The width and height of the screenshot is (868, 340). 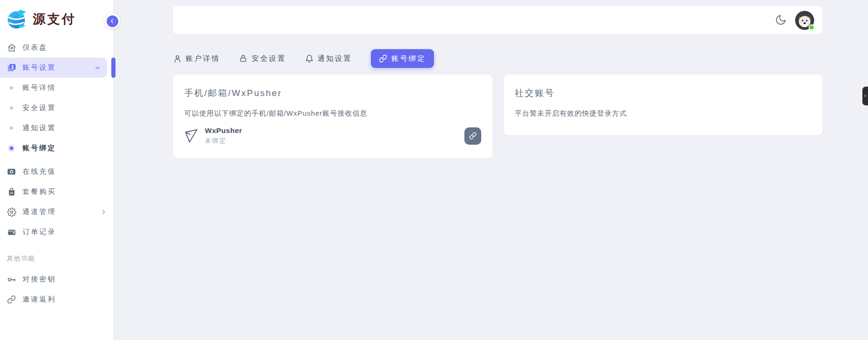 I want to click on sidebar-item-account-settings: 账号设置, so click(x=53, y=67).